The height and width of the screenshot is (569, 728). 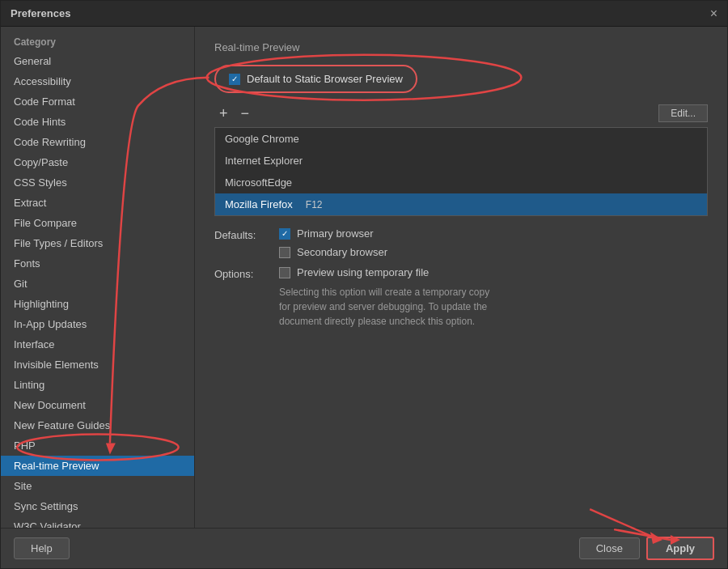 What do you see at coordinates (97, 62) in the screenshot?
I see `sidebar-item-general: General` at bounding box center [97, 62].